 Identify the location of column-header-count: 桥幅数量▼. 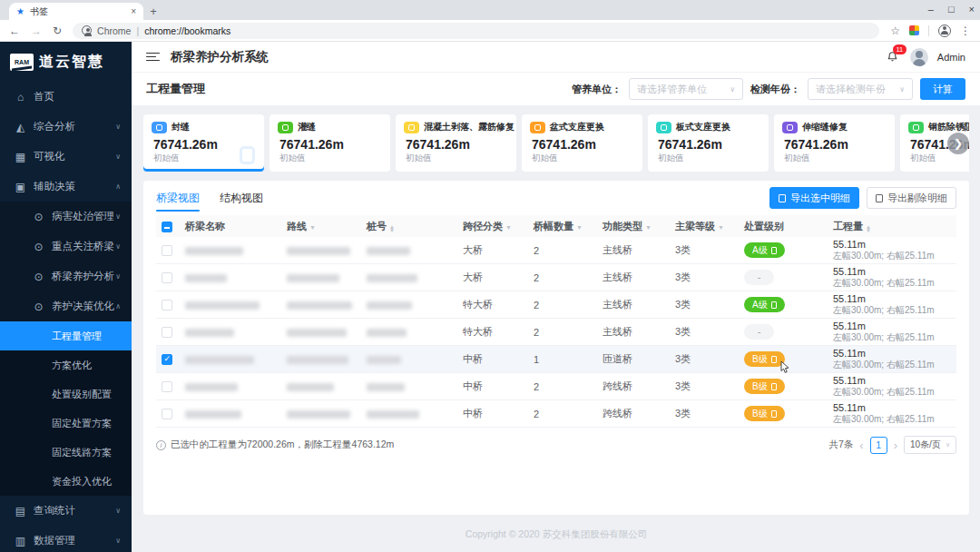
(563, 226).